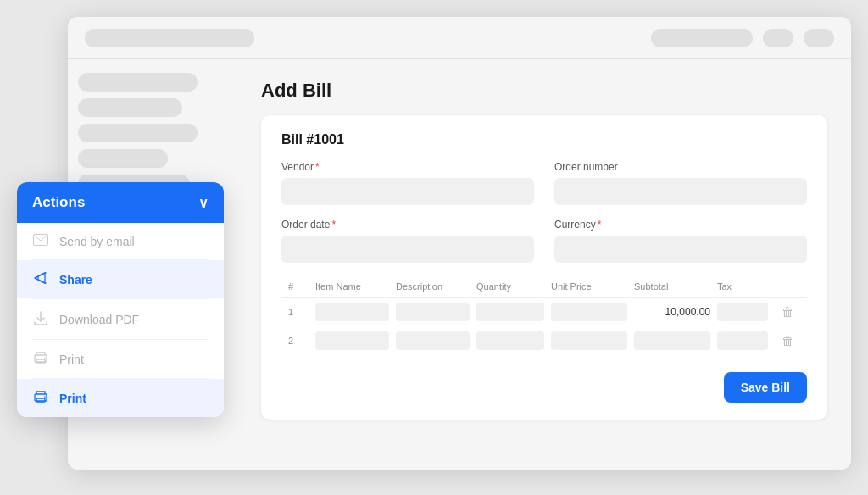 This screenshot has height=495, width=868. I want to click on row-1-delete: 🗑, so click(787, 312).